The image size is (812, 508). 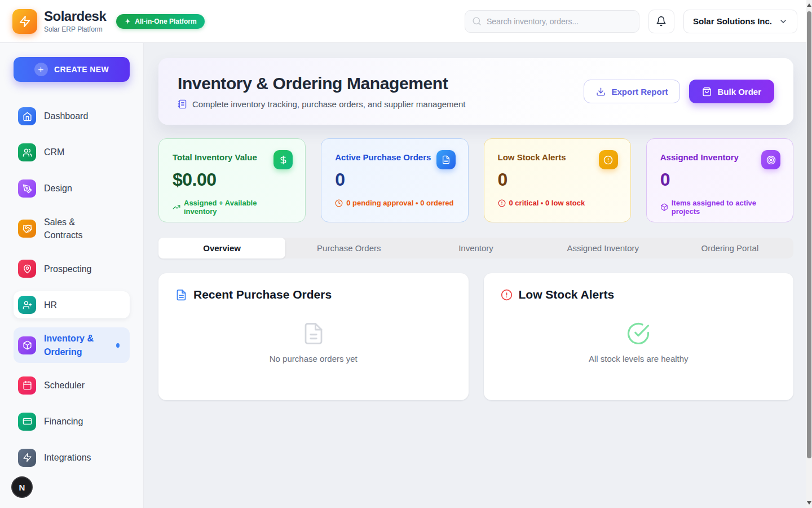 I want to click on sidebar-item-label: Financing, so click(x=63, y=421).